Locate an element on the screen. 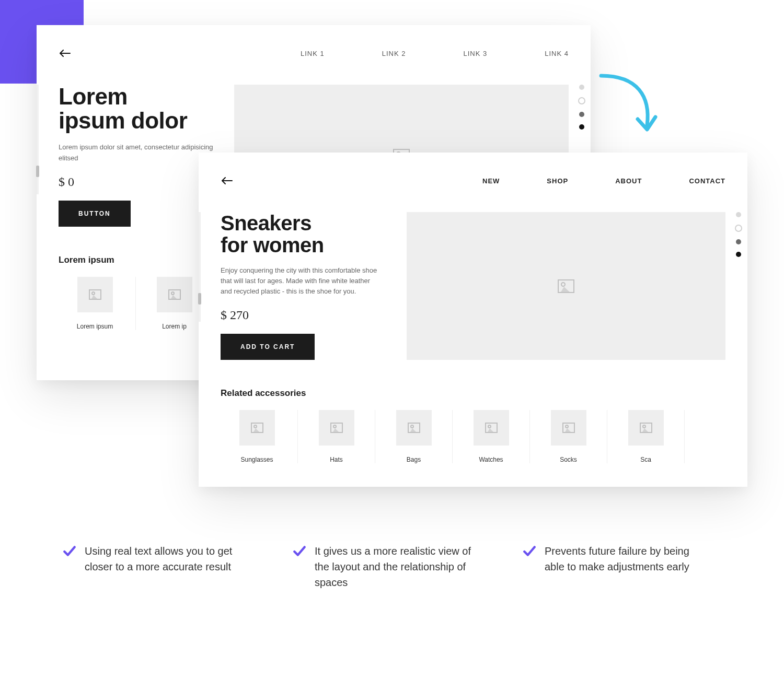 The height and width of the screenshot is (679, 784). nav-link-4: LINK 4 is located at coordinates (557, 53).